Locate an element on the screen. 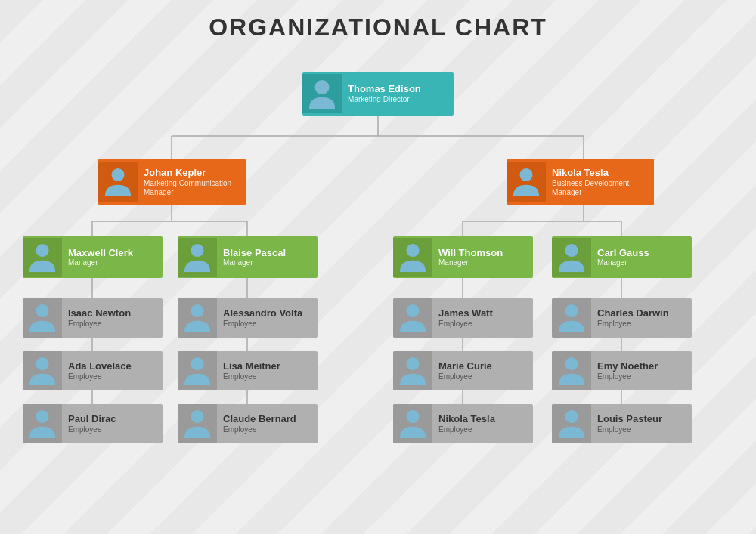 This screenshot has width=756, height=534. avatar-thomas is located at coordinates (322, 94).